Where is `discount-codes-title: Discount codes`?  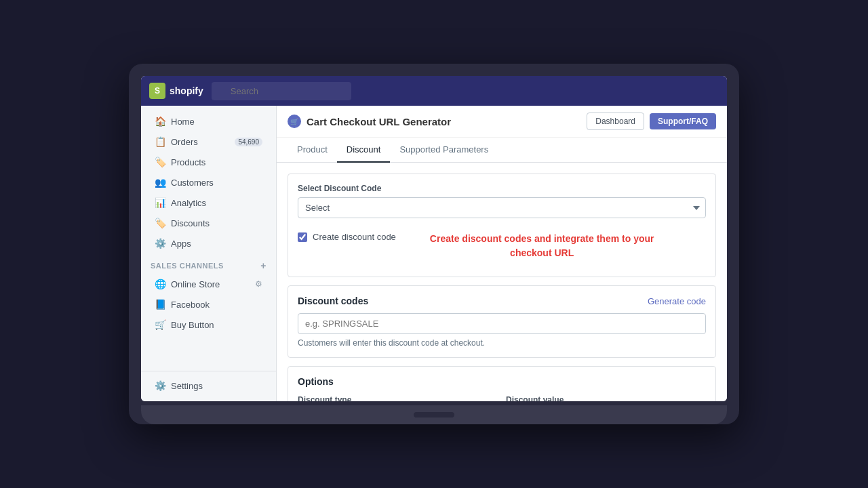 discount-codes-title: Discount codes is located at coordinates (333, 301).